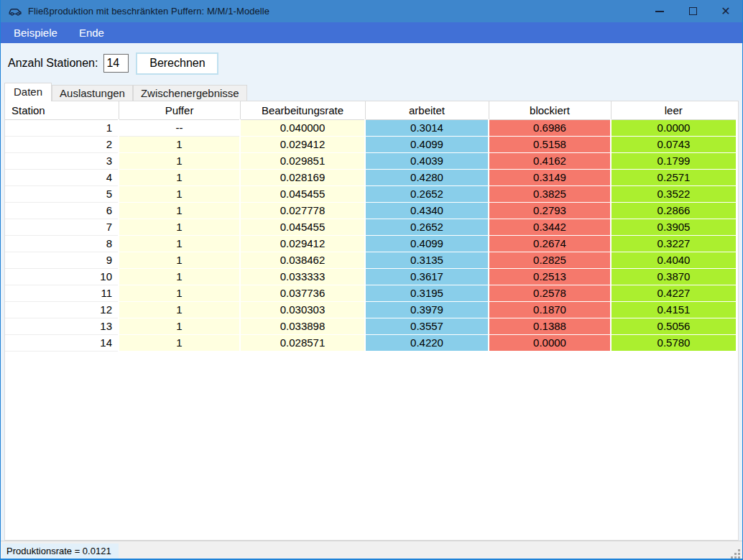  I want to click on cell-blockiert: 0.1388, so click(550, 326).